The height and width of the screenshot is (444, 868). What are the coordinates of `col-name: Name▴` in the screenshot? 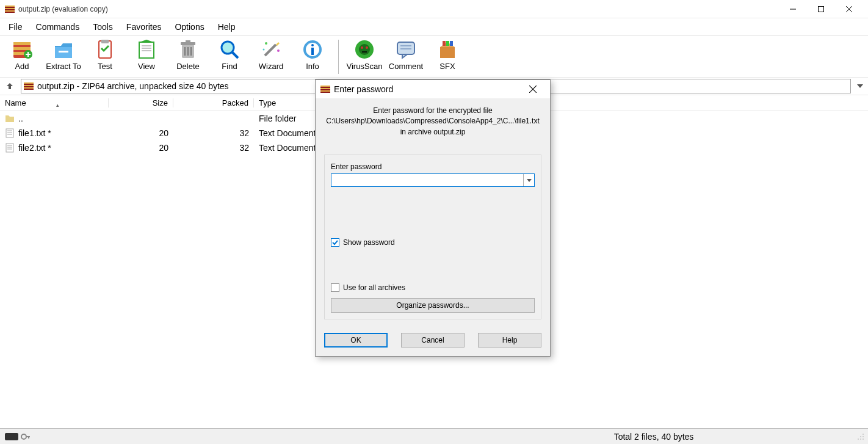 It's located at (54, 103).